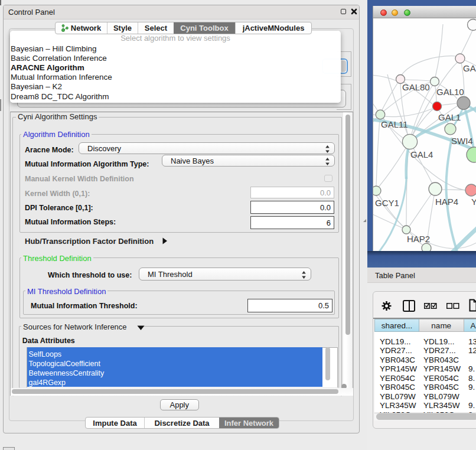  Describe the element at coordinates (422, 155) in the screenshot. I see `svg-text: GAL4` at that location.